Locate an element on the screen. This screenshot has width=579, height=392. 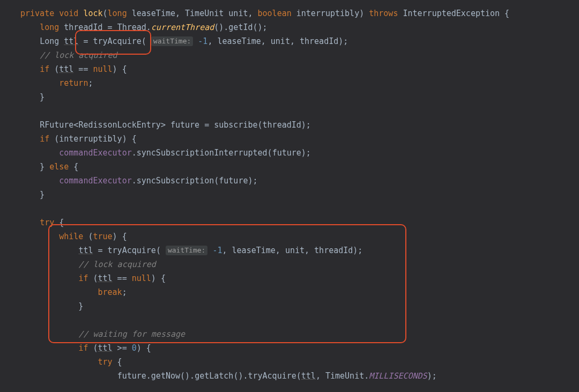
class-Thread: Thread is located at coordinates (132, 27).